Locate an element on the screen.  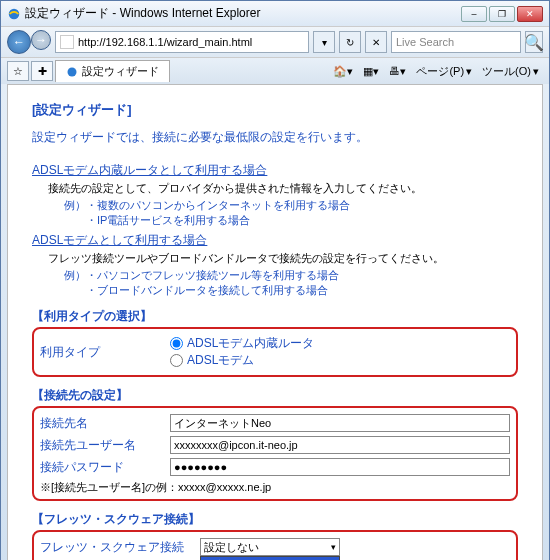
type-group: 利用タイプ ADSLモデム内蔵ルータ ADSLモデム is located at coordinates (275, 352).